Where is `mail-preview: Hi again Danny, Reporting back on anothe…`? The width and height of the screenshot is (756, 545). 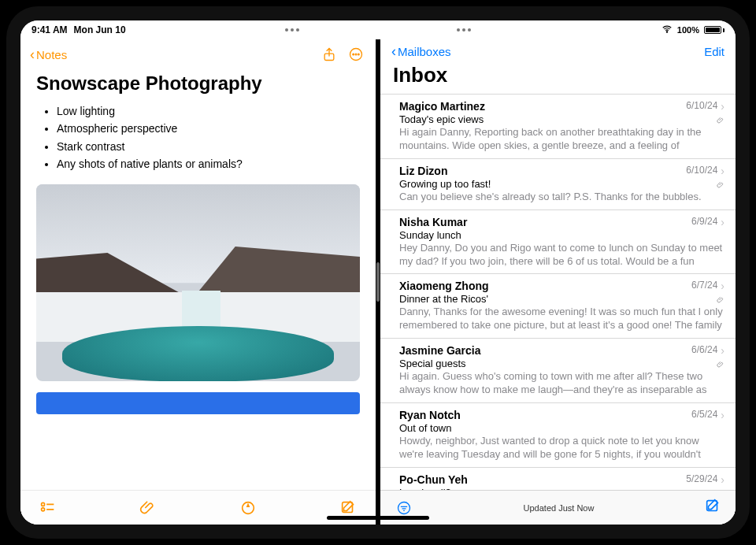
mail-preview: Hi again Danny, Reporting back on anothe… is located at coordinates (562, 139).